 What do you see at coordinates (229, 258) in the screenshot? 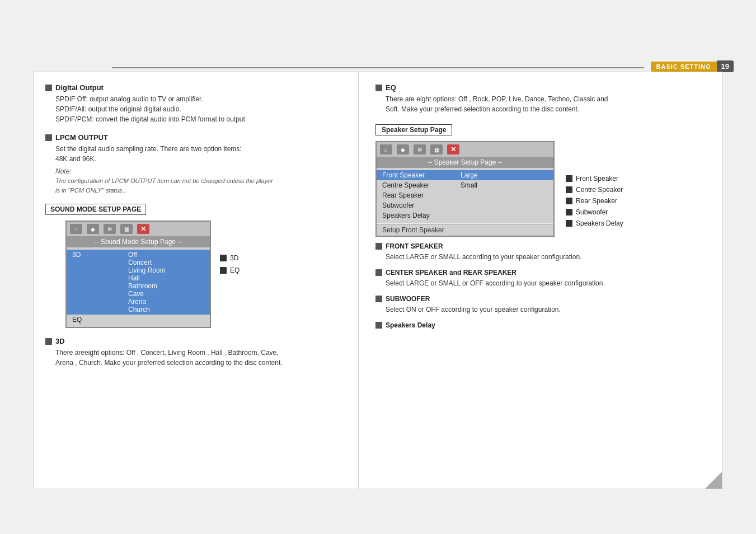
I see `legend-3d: 3D` at bounding box center [229, 258].